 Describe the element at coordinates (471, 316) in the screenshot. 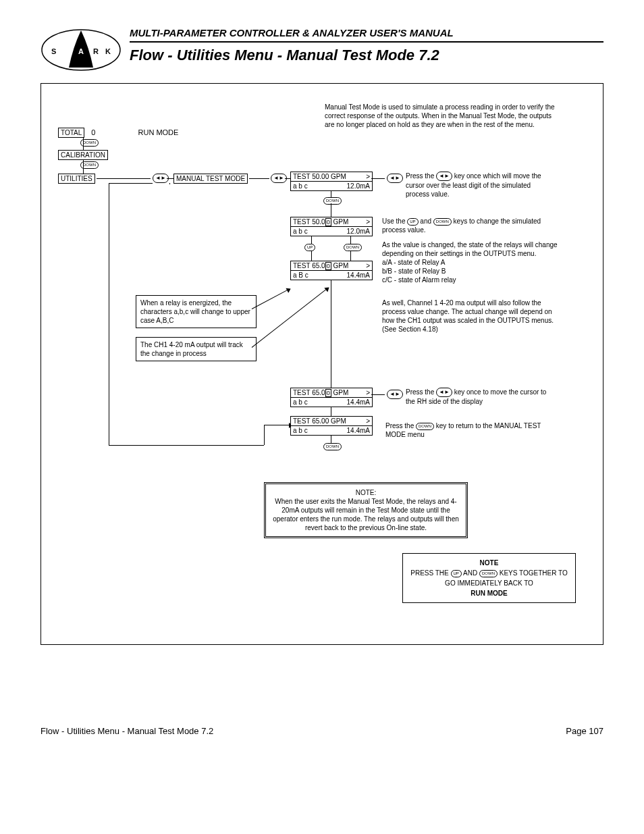

I see `ch1-follow-text: As well, Channel 1 4-20 ma output will a…` at that location.